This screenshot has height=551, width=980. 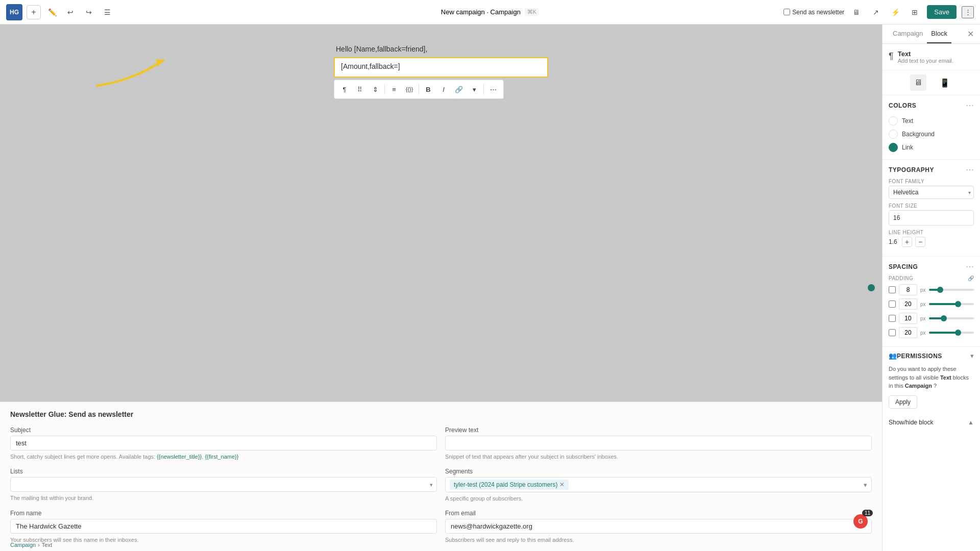 I want to click on preview-text-input, so click(x=658, y=443).